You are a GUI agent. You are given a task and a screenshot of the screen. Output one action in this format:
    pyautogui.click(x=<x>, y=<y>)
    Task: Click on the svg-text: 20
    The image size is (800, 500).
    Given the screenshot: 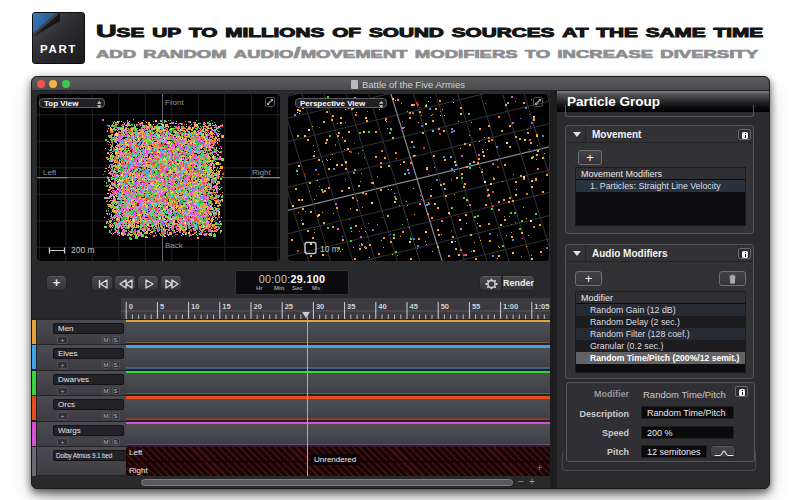 What is the action you would take?
    pyautogui.click(x=258, y=306)
    